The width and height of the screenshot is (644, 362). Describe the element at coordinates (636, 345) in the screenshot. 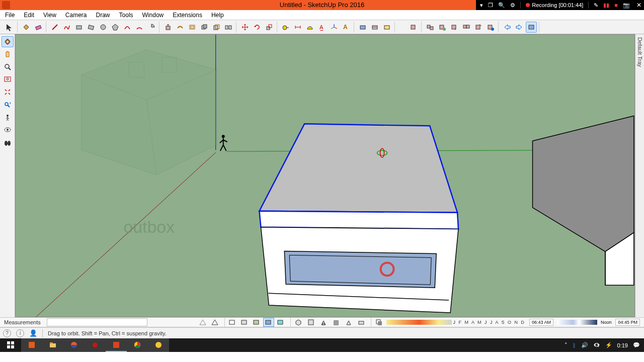

I see `notifications-icon: 💬` at that location.